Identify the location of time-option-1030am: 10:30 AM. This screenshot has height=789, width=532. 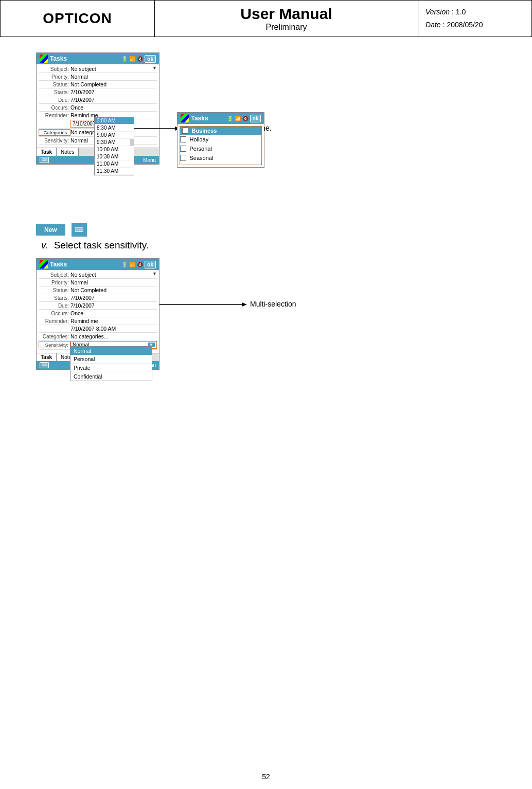
(114, 157).